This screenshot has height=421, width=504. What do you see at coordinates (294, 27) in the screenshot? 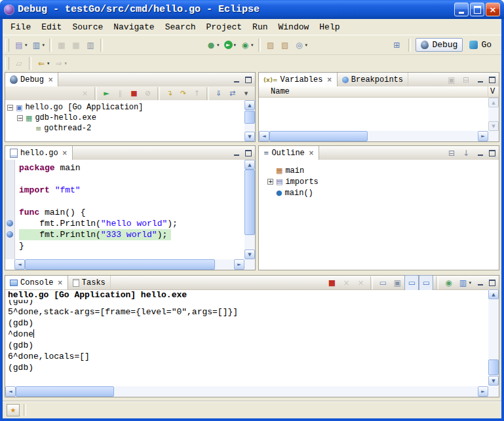
I see `menu-window: Window` at bounding box center [294, 27].